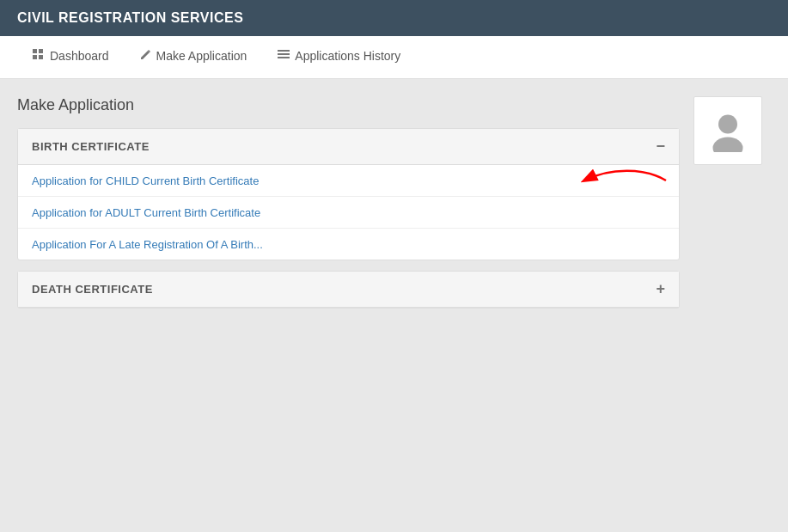 The width and height of the screenshot is (788, 532). Describe the element at coordinates (145, 180) in the screenshot. I see `child-birth-link: Application for CHILD Current Birth Cert…` at that location.